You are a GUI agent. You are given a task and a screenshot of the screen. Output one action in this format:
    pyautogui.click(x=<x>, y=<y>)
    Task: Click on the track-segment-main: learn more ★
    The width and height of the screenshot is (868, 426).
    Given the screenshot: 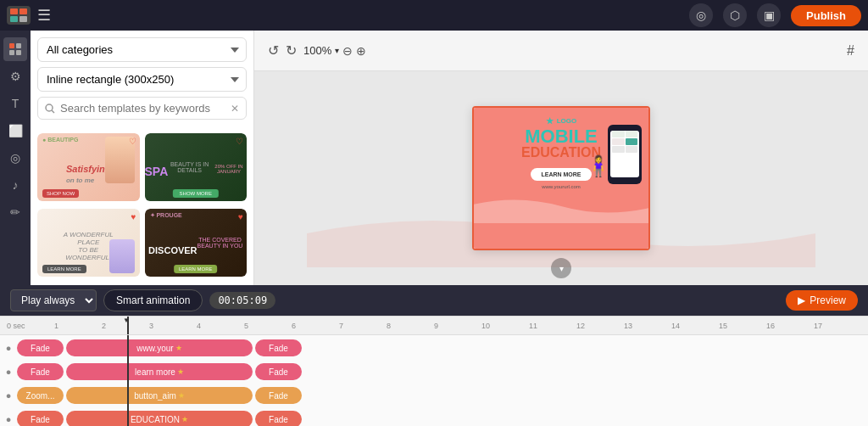 What is the action you would take?
    pyautogui.click(x=159, y=372)
    